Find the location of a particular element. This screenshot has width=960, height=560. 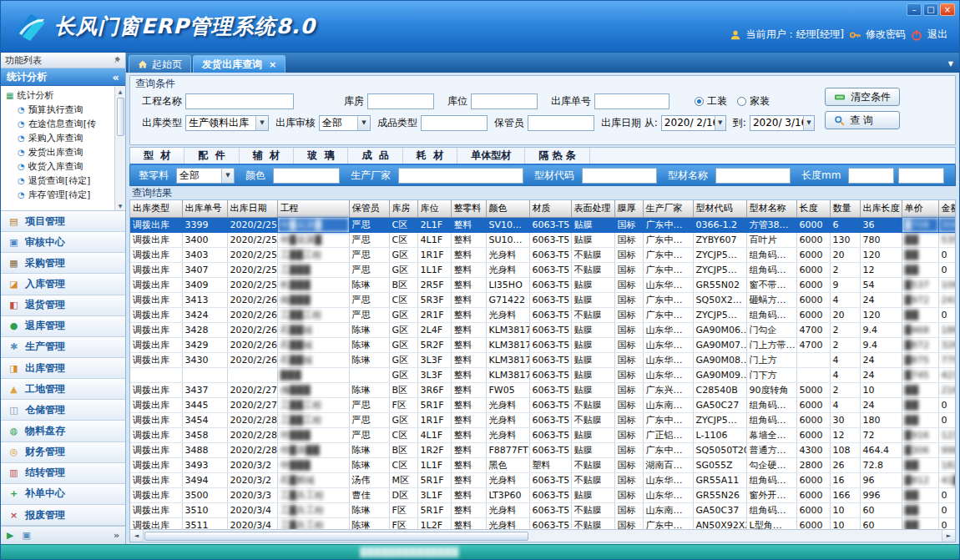

table-row: 调拨出库35102020/3/4工▓共工程陈琳F区5R1F整料光身料6063-T… is located at coordinates (543, 510).